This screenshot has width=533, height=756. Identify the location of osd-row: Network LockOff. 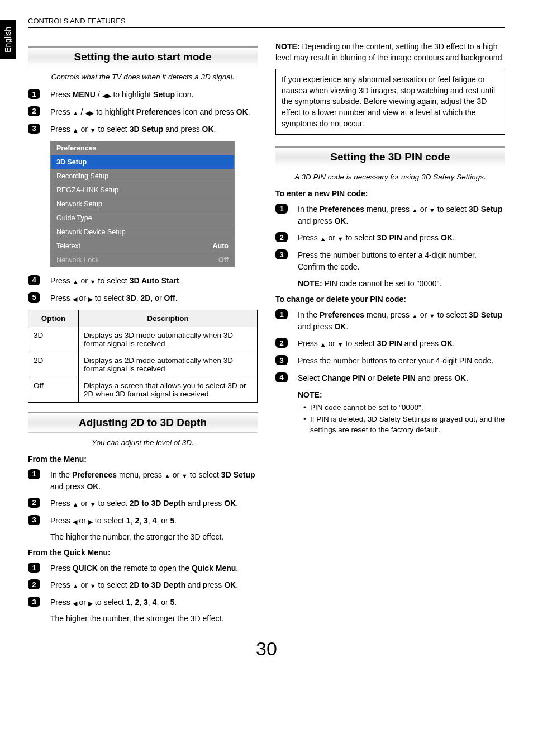
(142, 259).